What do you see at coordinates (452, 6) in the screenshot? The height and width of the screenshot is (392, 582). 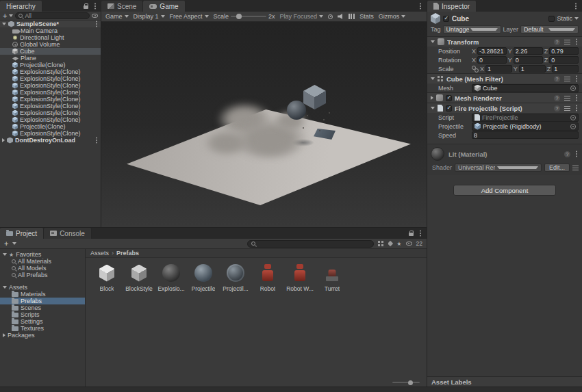 I see `tab-inspector: Inspector` at bounding box center [452, 6].